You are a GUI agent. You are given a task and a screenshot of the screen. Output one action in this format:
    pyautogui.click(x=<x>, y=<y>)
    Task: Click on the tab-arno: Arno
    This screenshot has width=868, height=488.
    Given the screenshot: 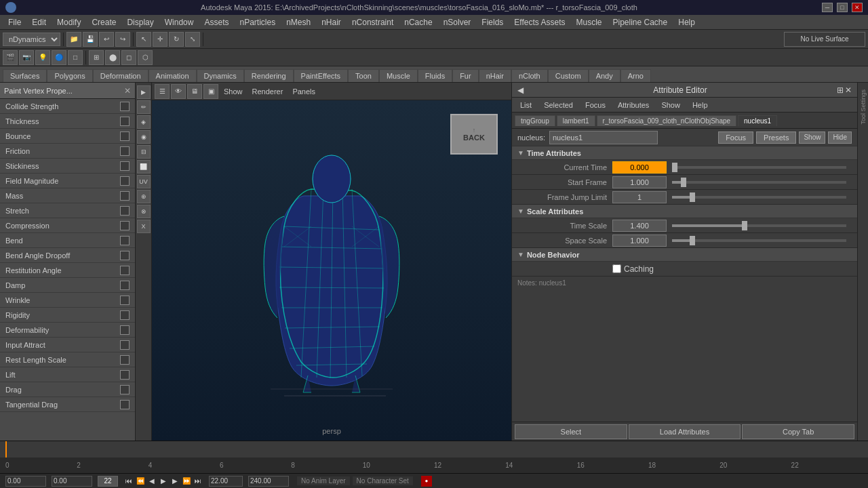 What is the action you would take?
    pyautogui.click(x=636, y=76)
    